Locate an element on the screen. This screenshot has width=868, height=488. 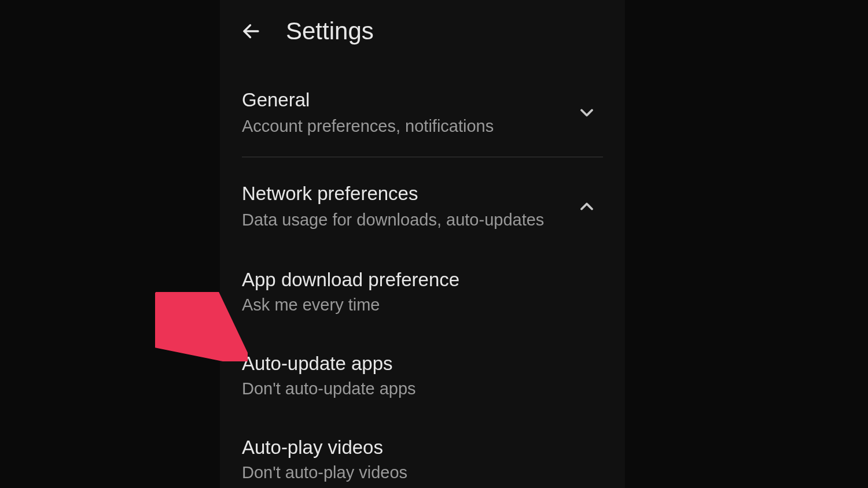
section-network-text: Network preferences Data usage for downl… is located at coordinates (403, 206).